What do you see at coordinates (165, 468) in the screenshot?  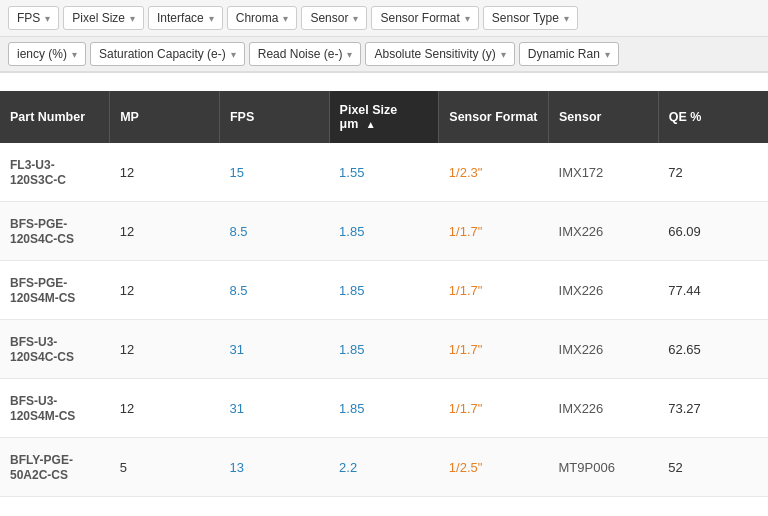 I see `cell-mp: 5` at bounding box center [165, 468].